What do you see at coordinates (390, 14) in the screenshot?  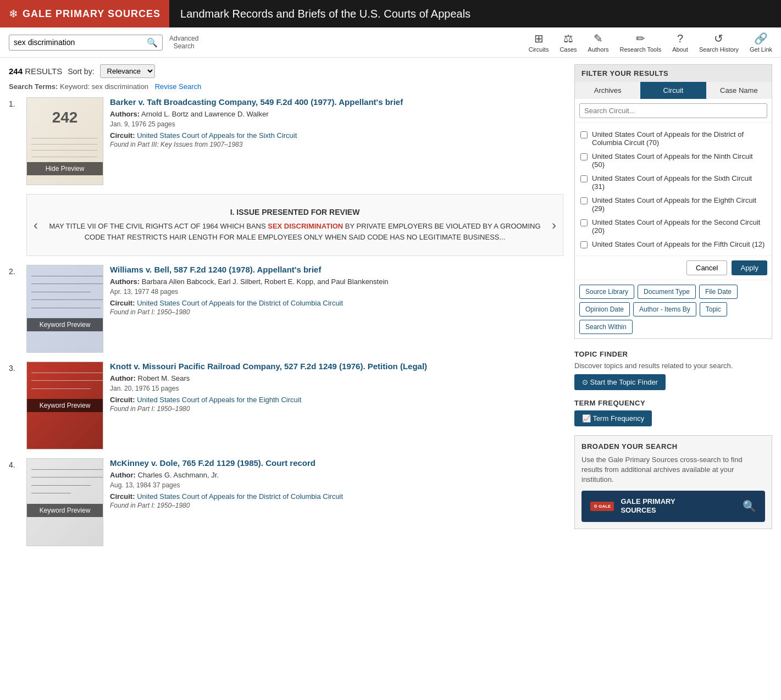 I see `header: ❄ GALE PRIMARY SOURCES Landmark Records …` at bounding box center [390, 14].